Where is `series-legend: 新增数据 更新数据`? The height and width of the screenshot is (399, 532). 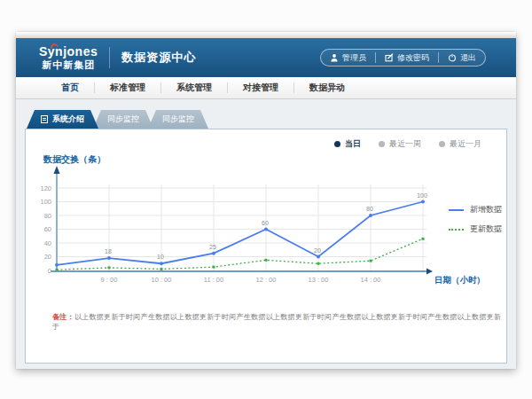 series-legend: 新增数据 更新数据 is located at coordinates (475, 223).